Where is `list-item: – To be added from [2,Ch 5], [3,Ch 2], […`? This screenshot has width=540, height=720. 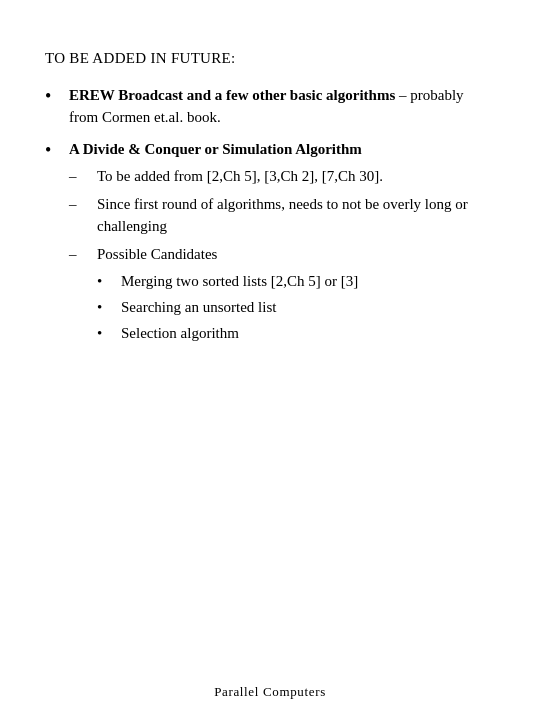 list-item: – To be added from [2,Ch 5], [3,Ch 2], [… is located at coordinates (282, 177).